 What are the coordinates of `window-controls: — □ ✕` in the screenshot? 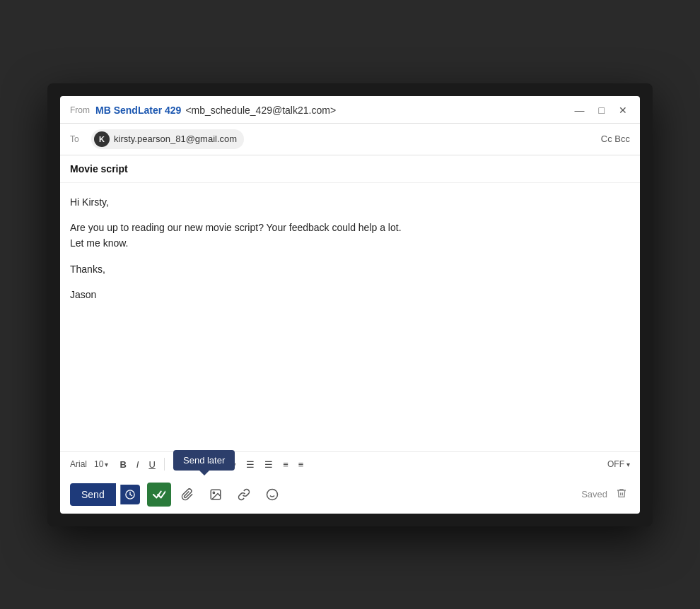 It's located at (601, 110).